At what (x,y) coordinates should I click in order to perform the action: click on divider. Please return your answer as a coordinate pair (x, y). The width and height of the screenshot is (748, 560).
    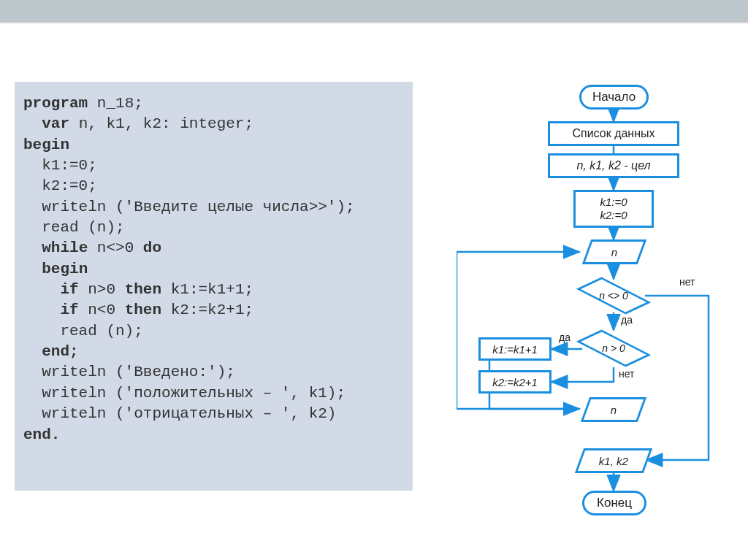
    Looking at the image, I should click on (374, 23).